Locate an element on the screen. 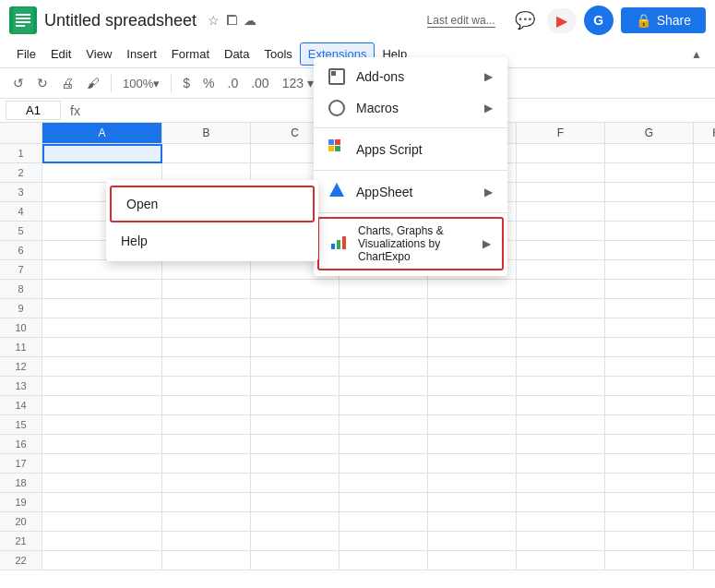 This screenshot has width=715, height=588. cell-C20 is located at coordinates (295, 522).